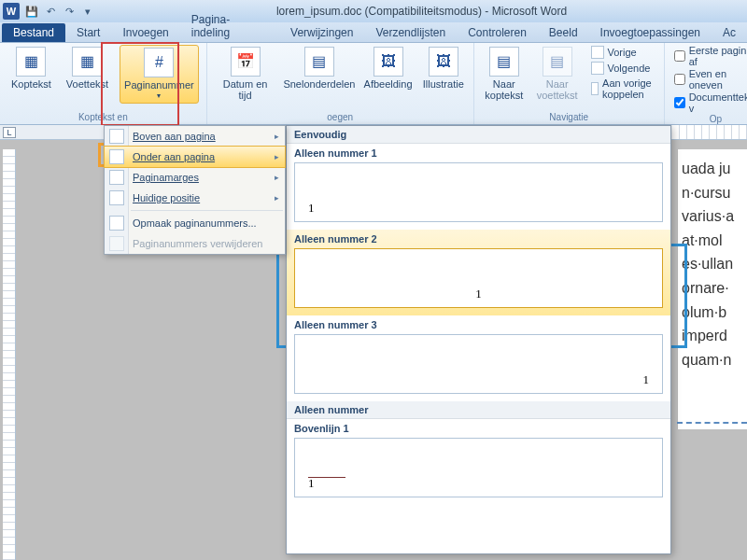  What do you see at coordinates (230, 26) in the screenshot?
I see `tab-pagina-indeling: Pagina-indeling` at bounding box center [230, 26].